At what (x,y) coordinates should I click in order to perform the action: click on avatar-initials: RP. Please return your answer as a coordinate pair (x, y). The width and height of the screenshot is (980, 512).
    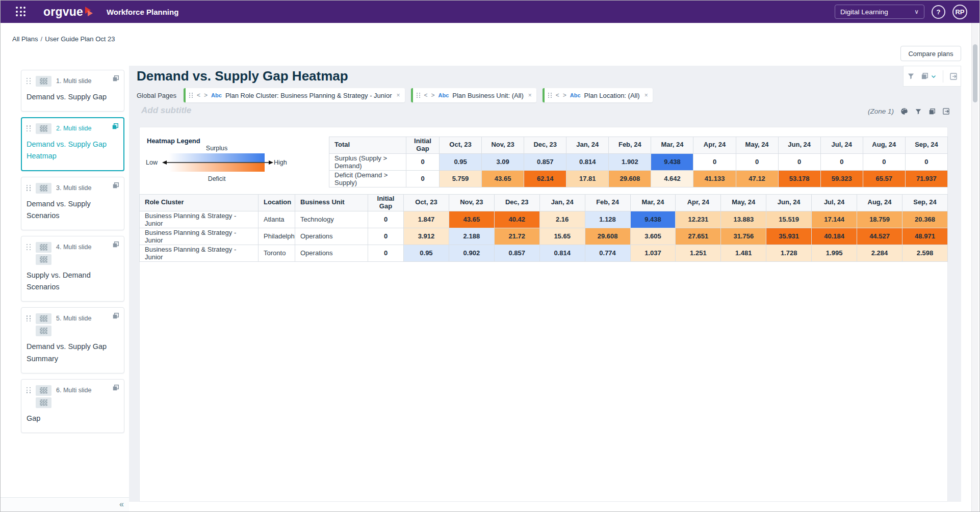
    Looking at the image, I should click on (960, 12).